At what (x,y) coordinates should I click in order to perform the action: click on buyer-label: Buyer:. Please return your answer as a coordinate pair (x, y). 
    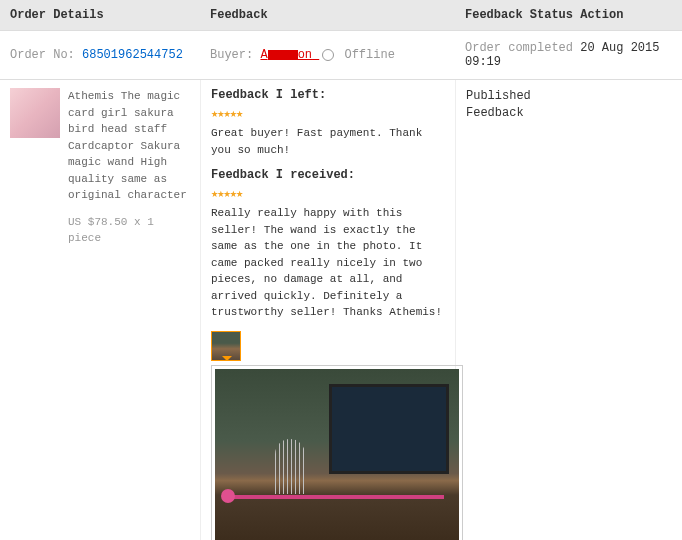
    Looking at the image, I should click on (232, 55).